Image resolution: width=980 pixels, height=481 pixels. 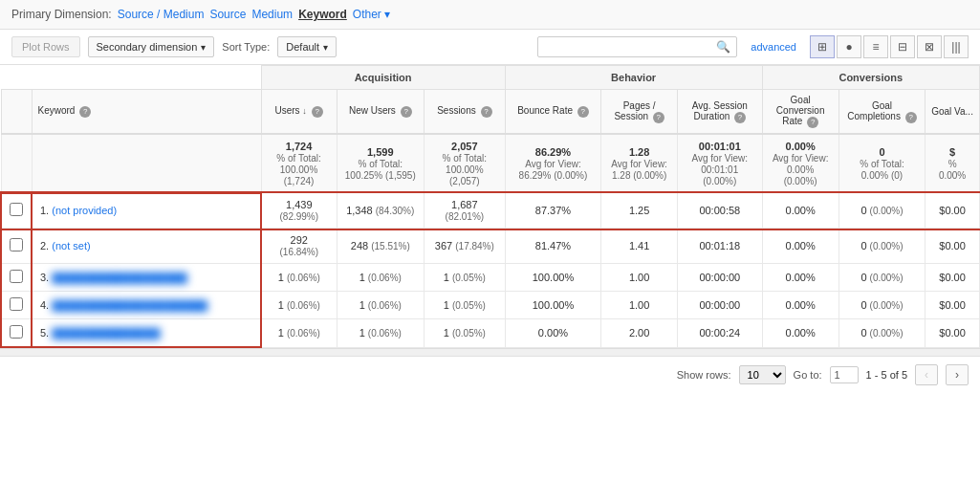 What do you see at coordinates (381, 277) in the screenshot?
I see `row-new-users: 1 (0.06%)` at bounding box center [381, 277].